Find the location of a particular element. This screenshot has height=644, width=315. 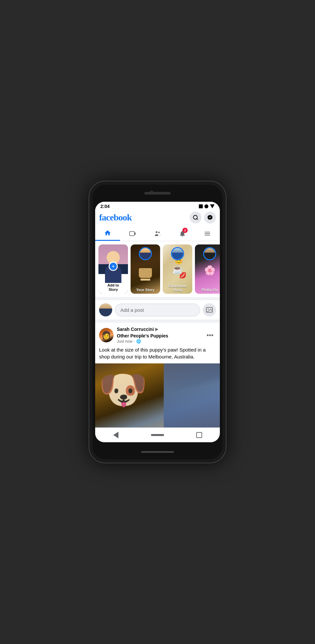

nav-tabs: 2 is located at coordinates (158, 234).